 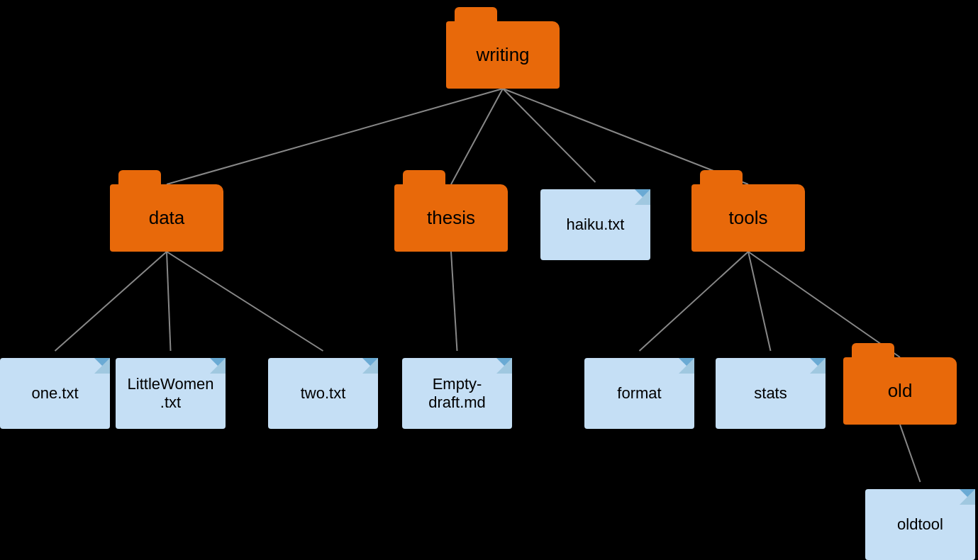 I want to click on file-label-haiku: haiku.txt, so click(x=596, y=225).